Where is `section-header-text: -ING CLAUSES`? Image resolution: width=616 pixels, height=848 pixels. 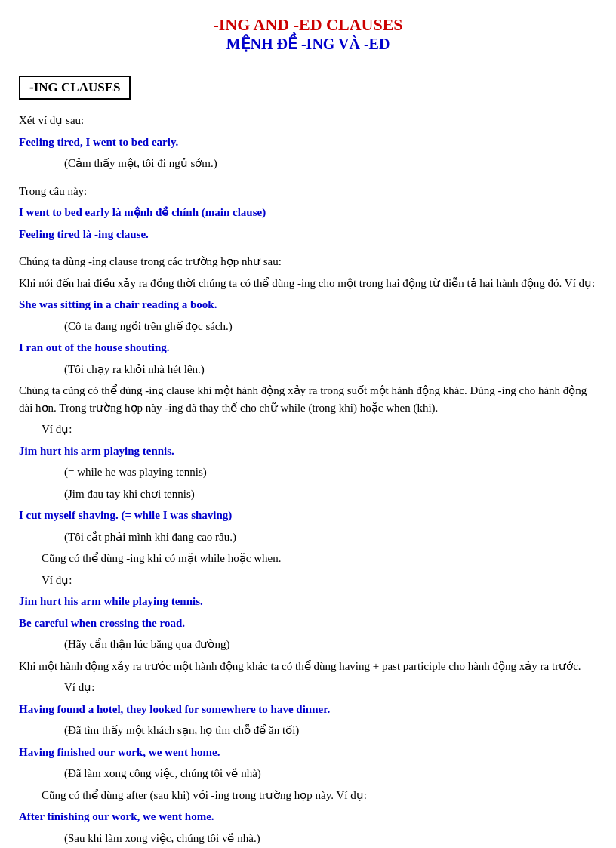 section-header-text: -ING CLAUSES is located at coordinates (75, 88).